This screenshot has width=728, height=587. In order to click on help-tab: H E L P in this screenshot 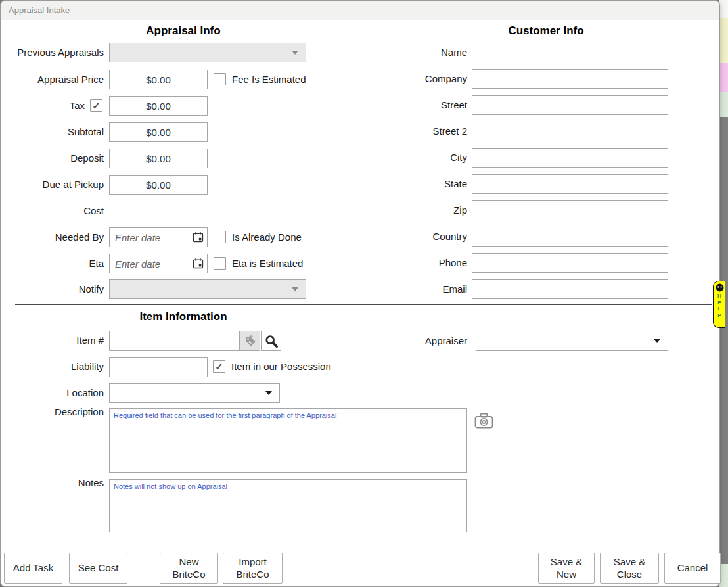, I will do `click(719, 304)`.